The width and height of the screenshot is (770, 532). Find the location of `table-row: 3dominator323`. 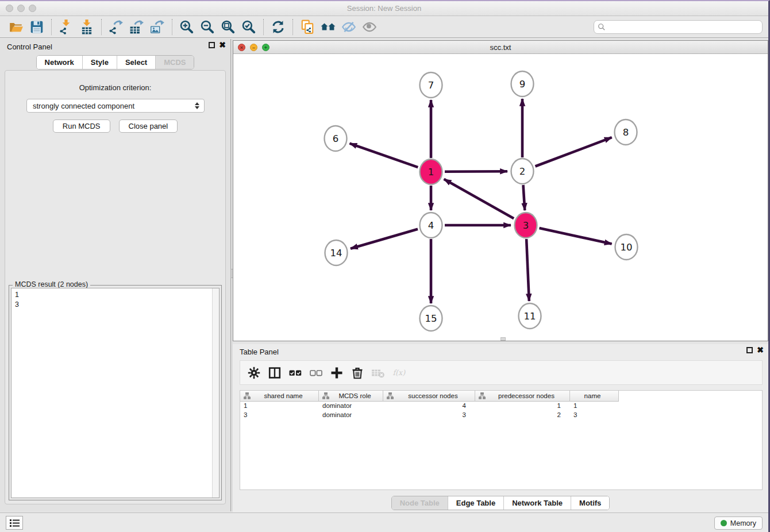

table-row: 3dominator323 is located at coordinates (501, 415).